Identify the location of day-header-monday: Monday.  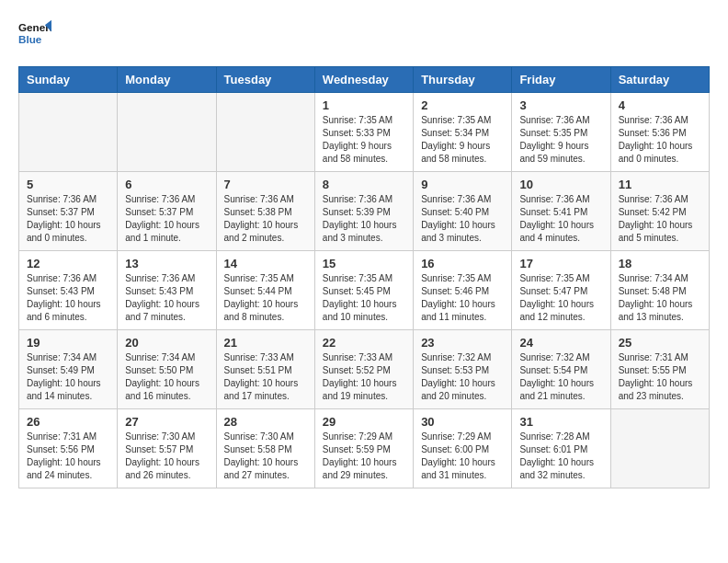
(167, 80).